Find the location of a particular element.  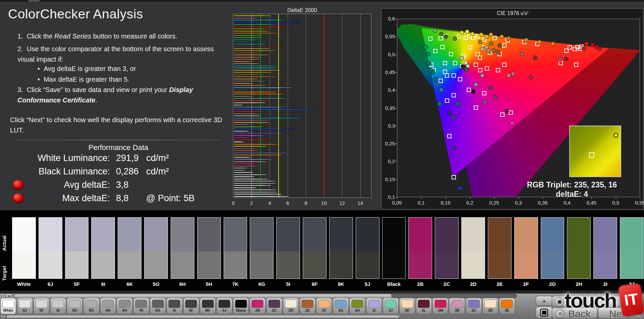

comparator-swatch: 6J is located at coordinates (50, 252).